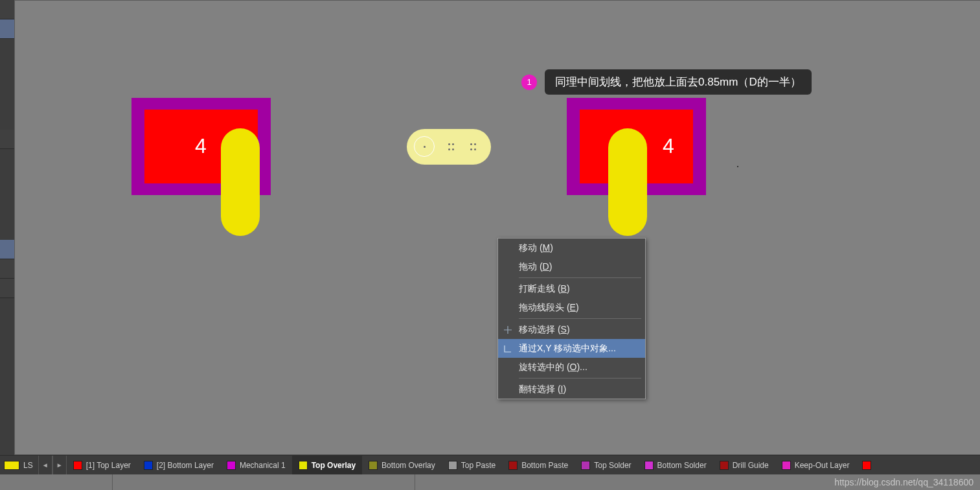 This screenshot has width=980, height=490. I want to click on status-bar, so click(490, 482).